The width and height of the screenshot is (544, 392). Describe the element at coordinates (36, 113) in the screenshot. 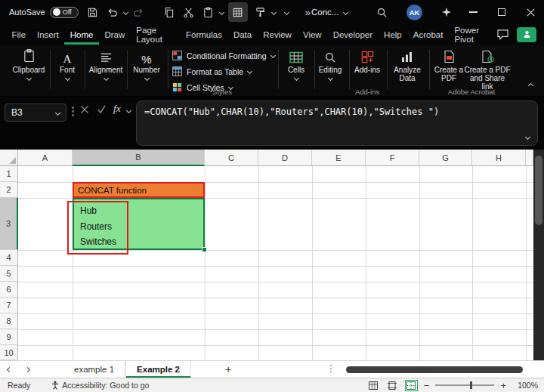

I see `name-box: B3` at that location.